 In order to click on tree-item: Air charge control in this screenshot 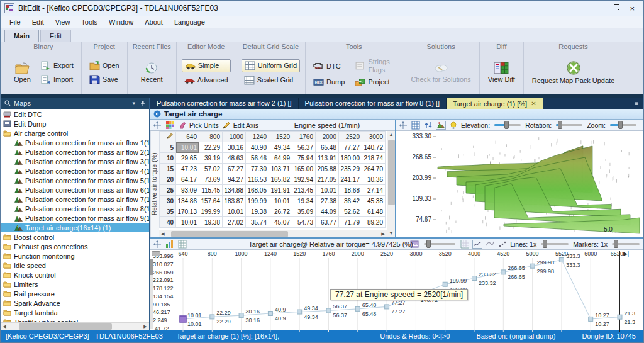, I will do `click(75, 133)`.